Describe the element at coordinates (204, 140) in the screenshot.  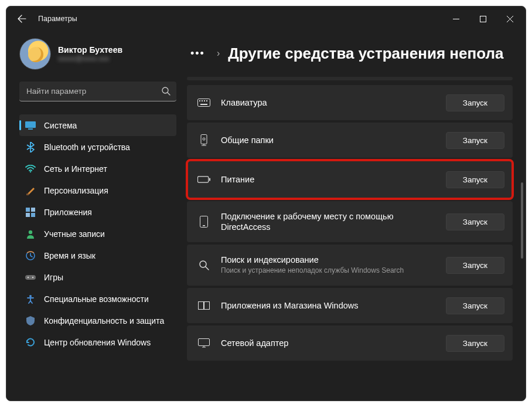
I see `share-icon` at that location.